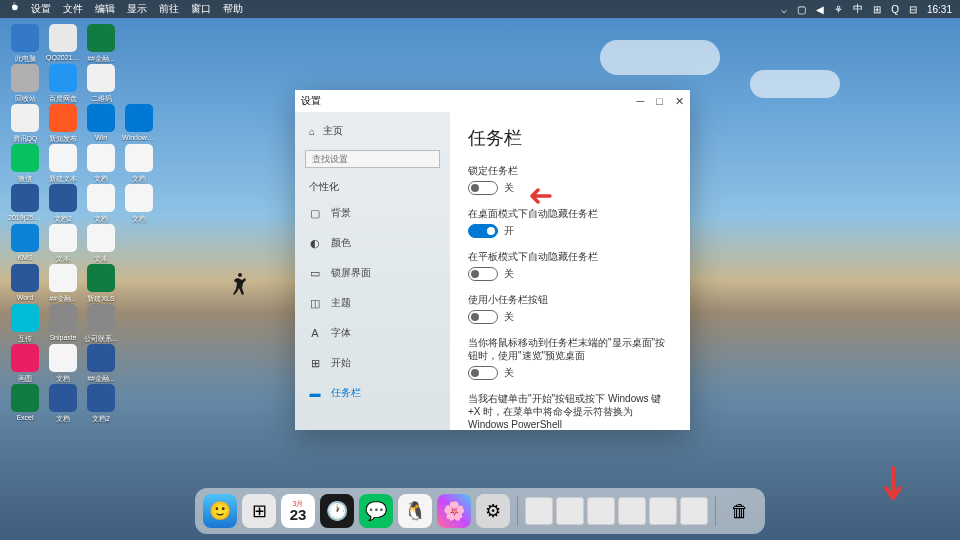  Describe the element at coordinates (311, 101) in the screenshot. I see `window-title: 设置` at that location.